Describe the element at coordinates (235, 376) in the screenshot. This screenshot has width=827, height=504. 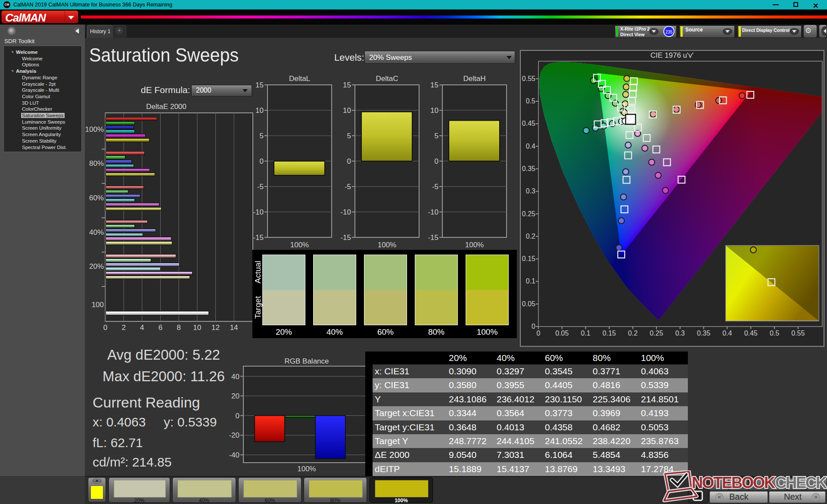
I see `svg-text: 40` at that location.